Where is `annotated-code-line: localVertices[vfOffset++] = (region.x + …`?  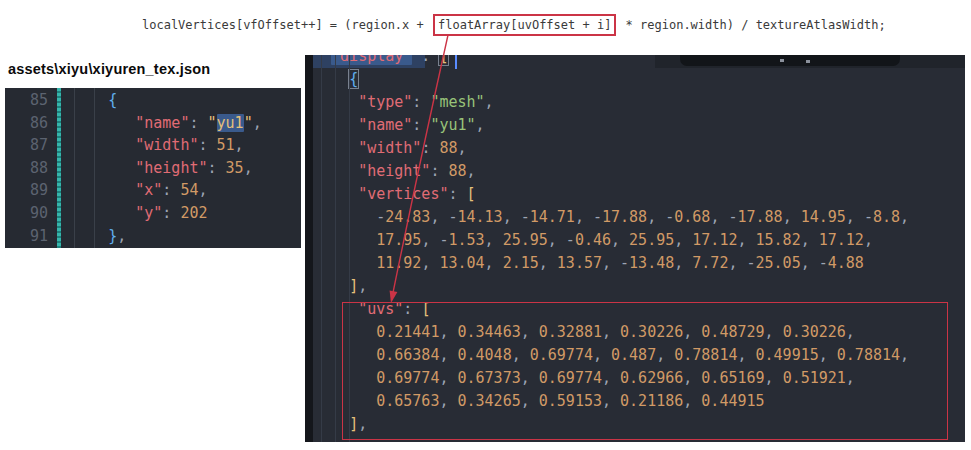
annotated-code-line: localVertices[vfOffset++] = (region.x + … is located at coordinates (514, 25).